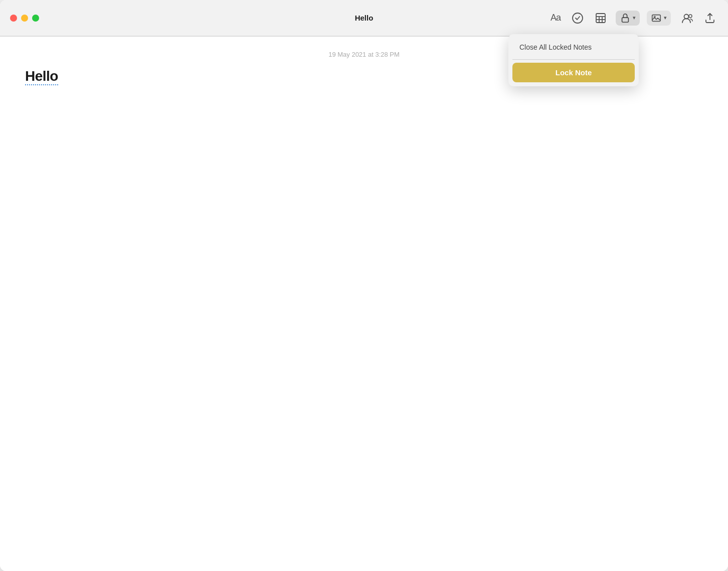 This screenshot has width=728, height=571. What do you see at coordinates (686, 18) in the screenshot?
I see `collab-icon` at bounding box center [686, 18].